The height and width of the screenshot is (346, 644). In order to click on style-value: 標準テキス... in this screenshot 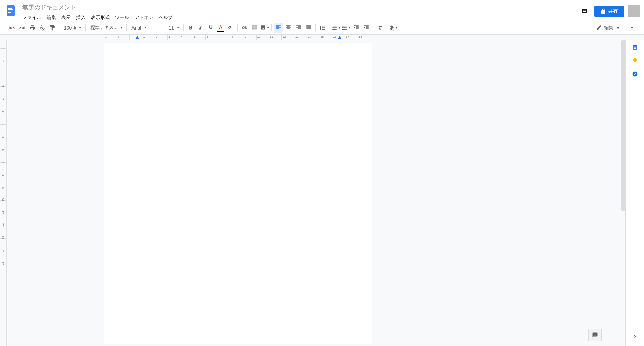, I will do `click(104, 28)`.